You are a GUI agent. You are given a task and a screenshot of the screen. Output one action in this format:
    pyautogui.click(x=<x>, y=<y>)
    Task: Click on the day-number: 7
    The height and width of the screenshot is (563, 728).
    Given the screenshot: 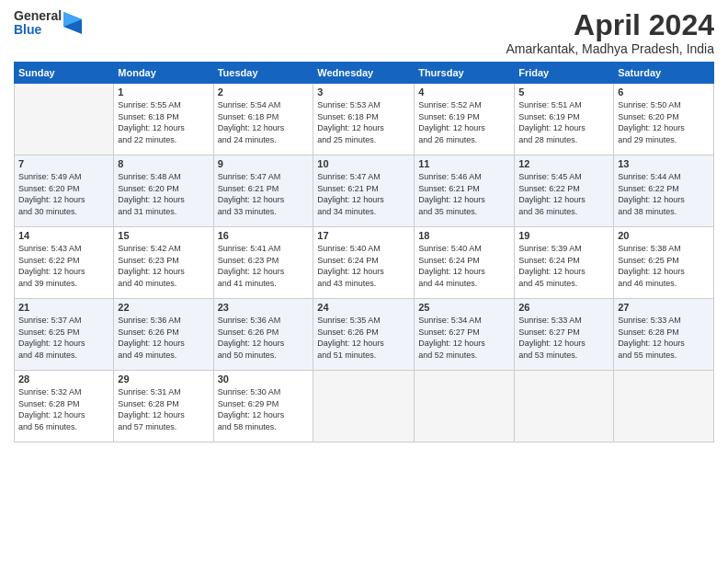 What is the action you would take?
    pyautogui.click(x=64, y=164)
    